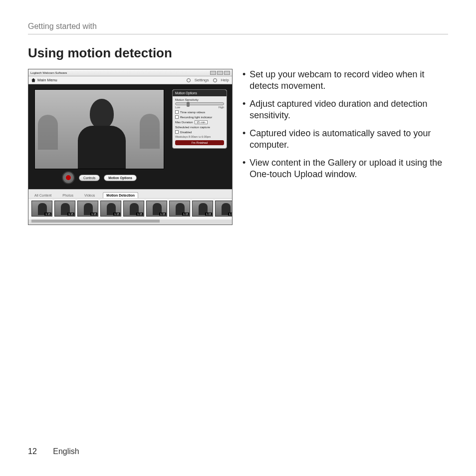 This screenshot has height=476, width=476. What do you see at coordinates (68, 196) in the screenshot?
I see `tab-photos: Photos` at bounding box center [68, 196].